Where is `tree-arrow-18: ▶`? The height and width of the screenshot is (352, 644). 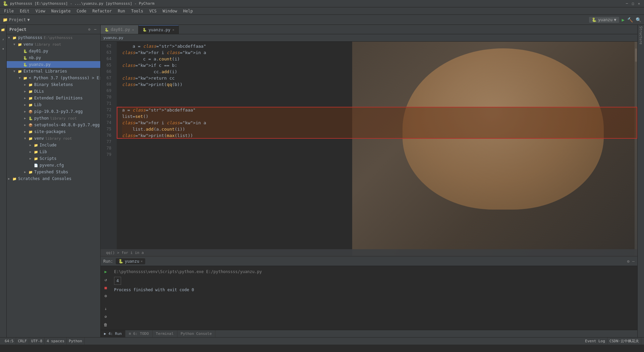 tree-arrow-18: ▶ is located at coordinates (32, 159).